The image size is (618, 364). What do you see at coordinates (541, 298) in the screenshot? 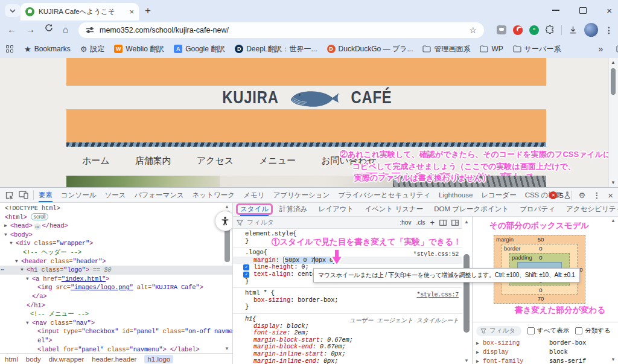
I see `margin-bottom-value: 70` at bounding box center [541, 298].